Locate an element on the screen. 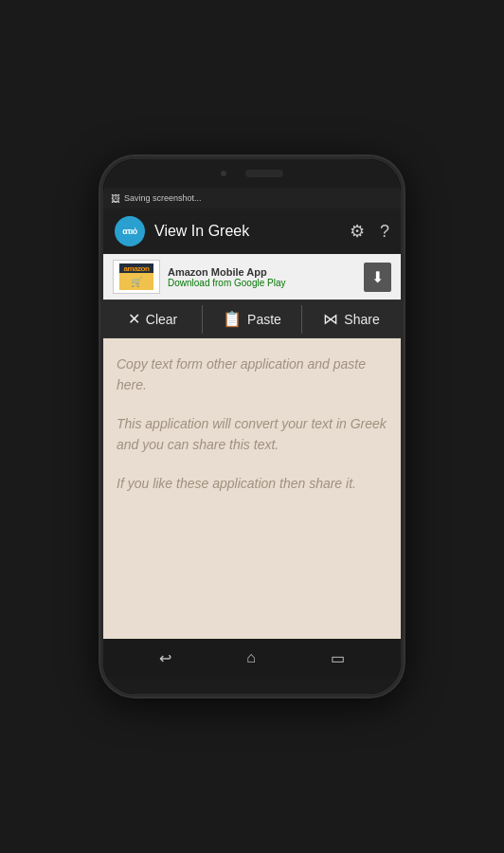 This screenshot has height=853, width=504. share-label: Share is located at coordinates (362, 319).